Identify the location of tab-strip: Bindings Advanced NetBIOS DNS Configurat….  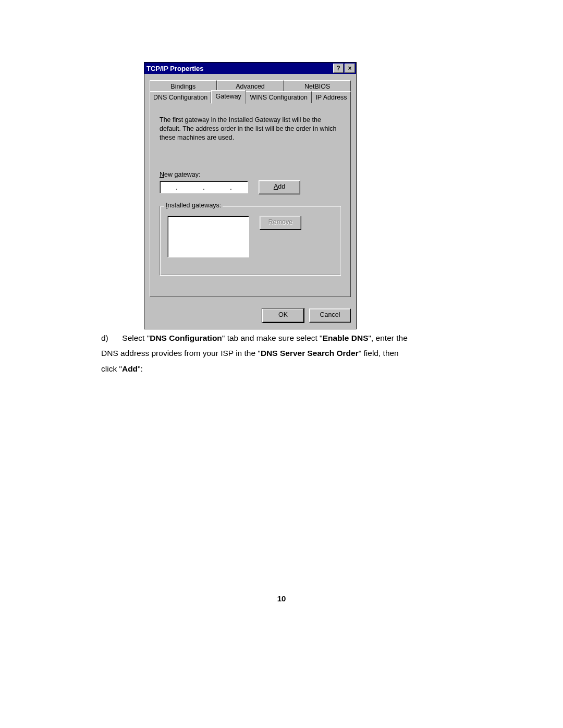
(250, 92).